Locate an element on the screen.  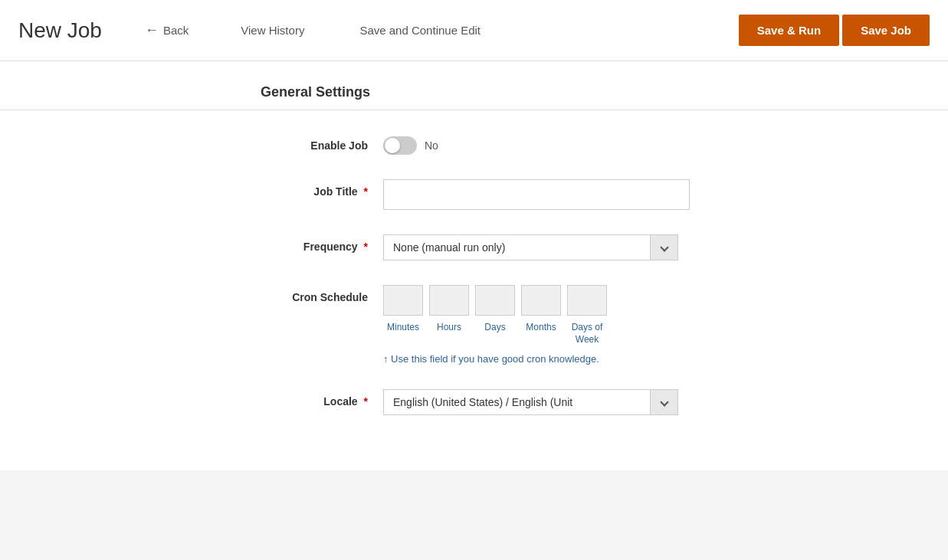
toggle-status-label: No is located at coordinates (431, 146).